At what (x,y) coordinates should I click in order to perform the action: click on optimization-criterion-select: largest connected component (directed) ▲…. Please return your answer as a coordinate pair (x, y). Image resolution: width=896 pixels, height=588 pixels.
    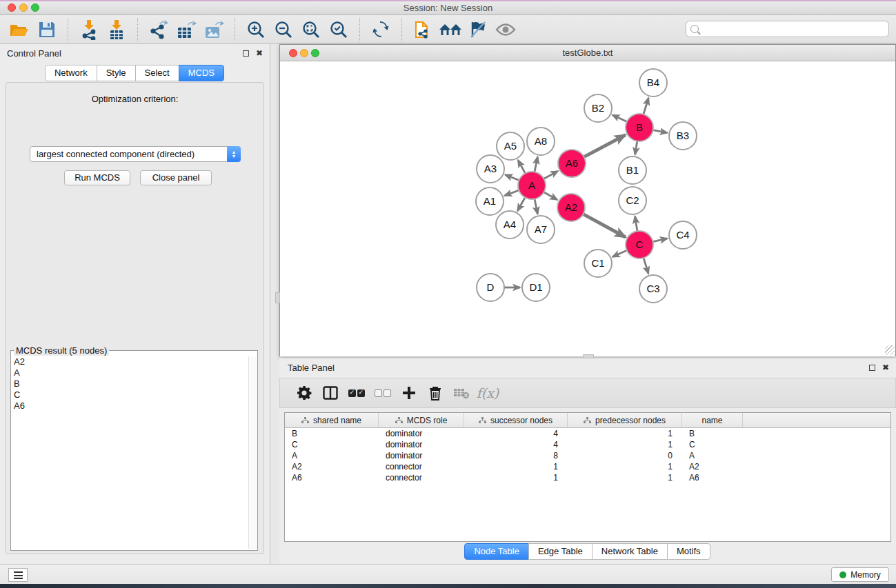
    Looking at the image, I should click on (135, 154).